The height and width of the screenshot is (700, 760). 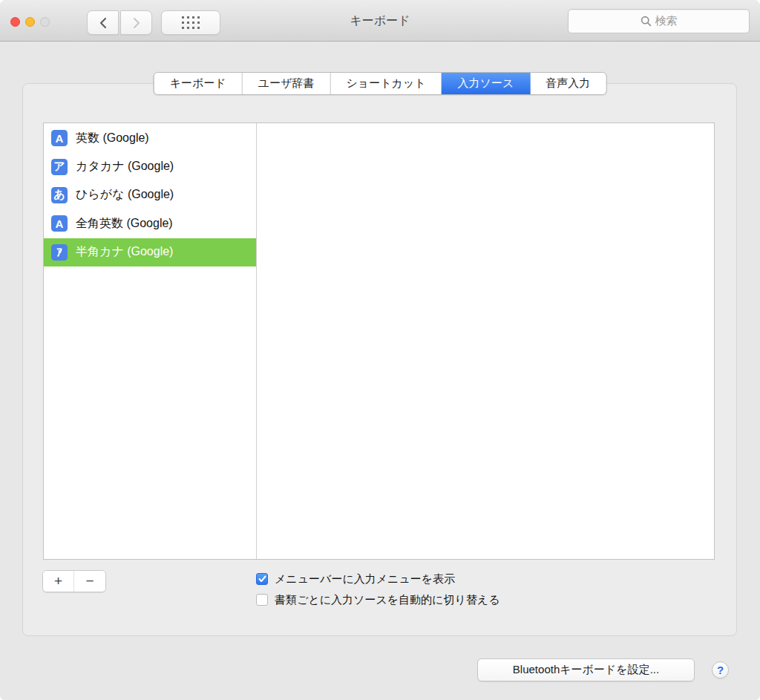 I want to click on input-source-badge-icon: あ, so click(x=59, y=195).